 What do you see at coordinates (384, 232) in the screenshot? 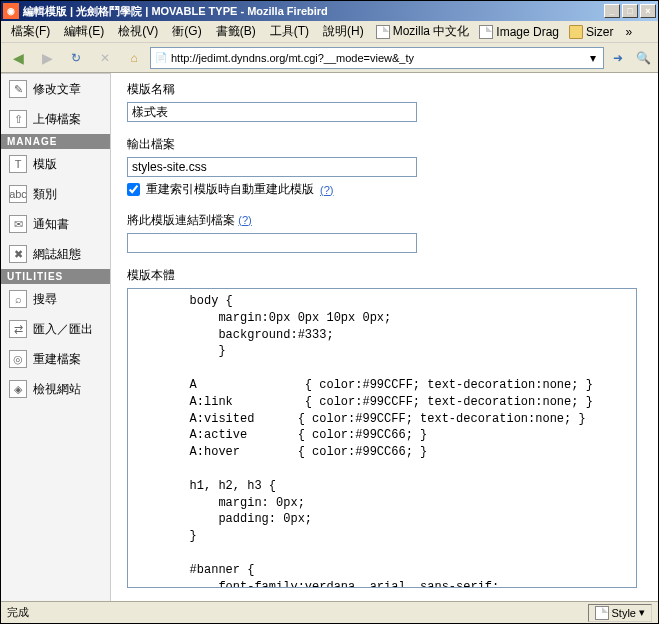
I see `field-link: 將此模版連結到檔案 (?)` at bounding box center [384, 232].